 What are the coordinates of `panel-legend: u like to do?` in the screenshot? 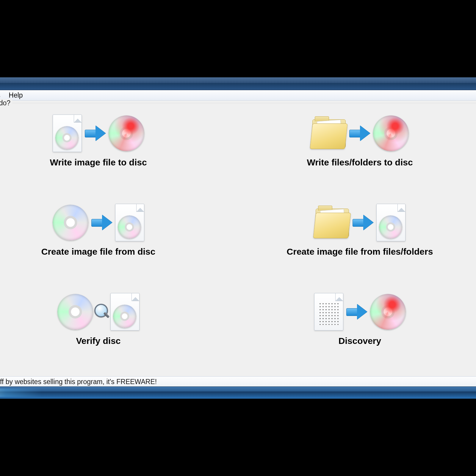 It's located at (6, 103).